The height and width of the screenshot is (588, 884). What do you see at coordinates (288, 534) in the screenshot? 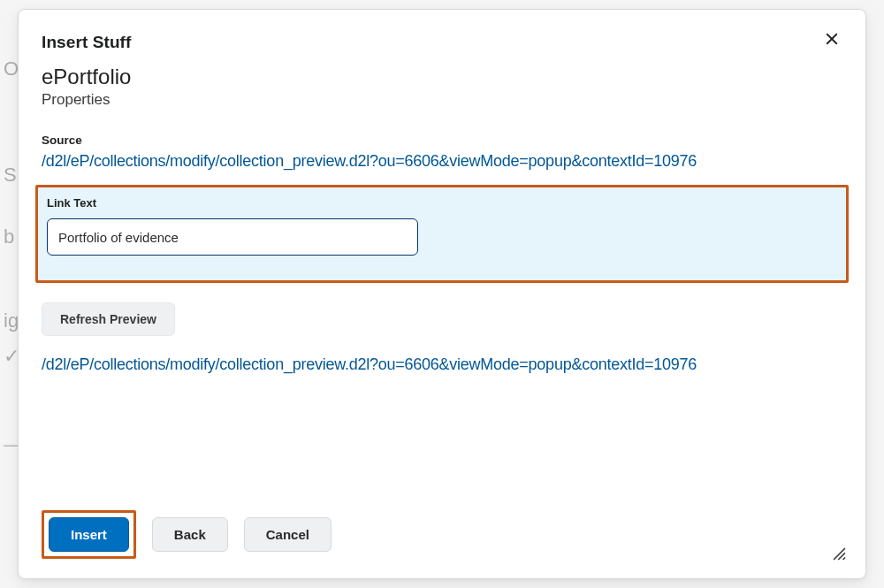
I see `cancel-button: Cancel` at bounding box center [288, 534].